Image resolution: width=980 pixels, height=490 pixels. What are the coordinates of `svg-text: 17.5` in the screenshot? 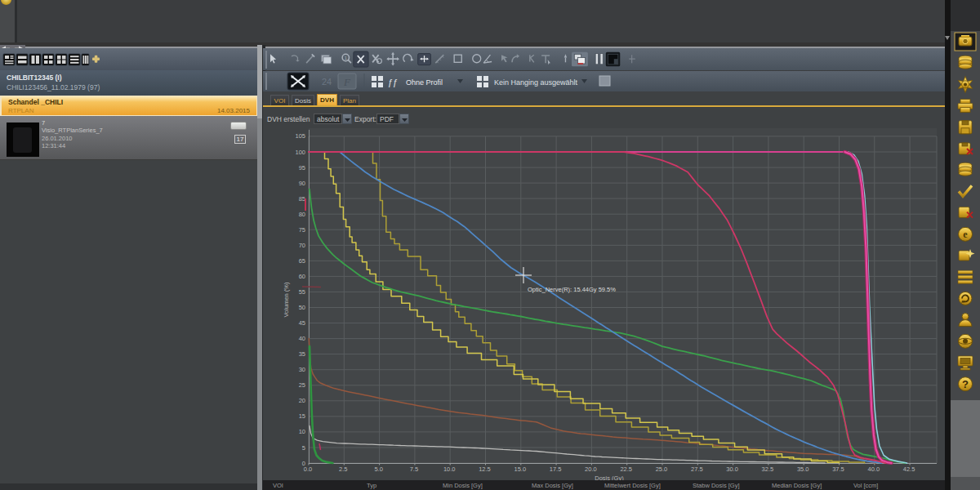 It's located at (555, 469).